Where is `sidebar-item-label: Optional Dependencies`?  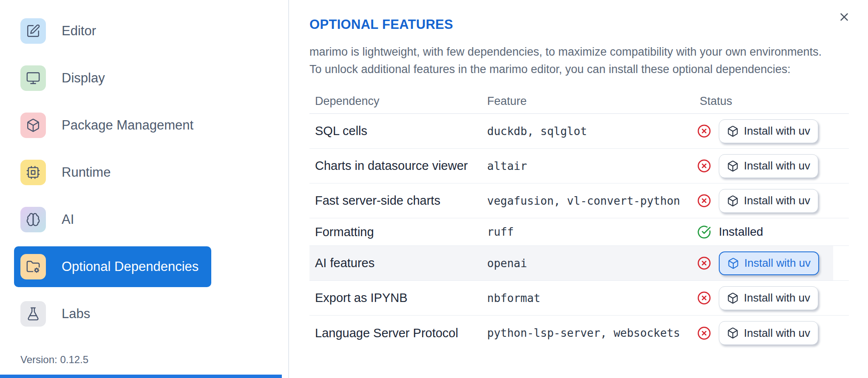
sidebar-item-label: Optional Dependencies is located at coordinates (130, 267).